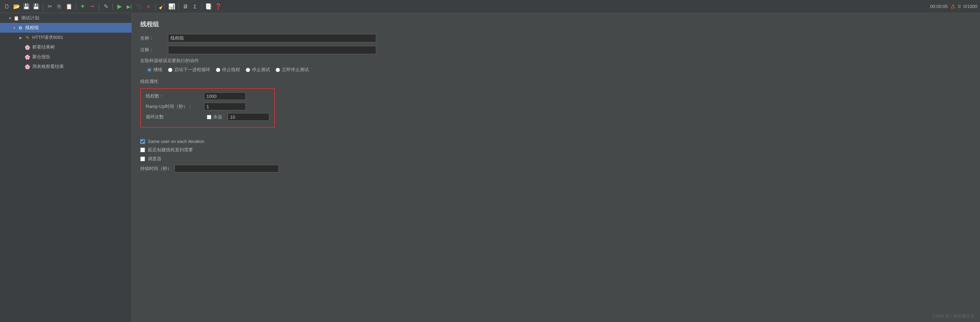 This screenshot has width=980, height=322. I want to click on scheduler-item: 调度器, so click(556, 159).